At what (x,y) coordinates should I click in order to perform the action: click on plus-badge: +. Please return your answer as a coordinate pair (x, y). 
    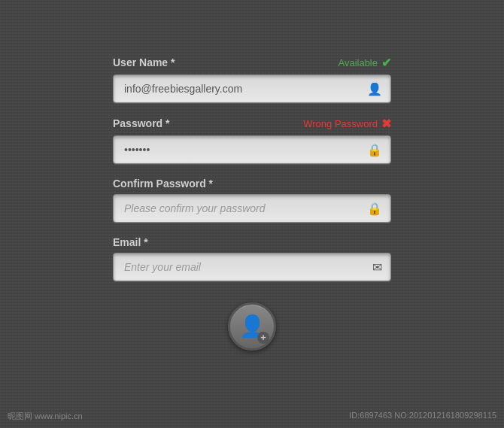
    Looking at the image, I should click on (263, 338).